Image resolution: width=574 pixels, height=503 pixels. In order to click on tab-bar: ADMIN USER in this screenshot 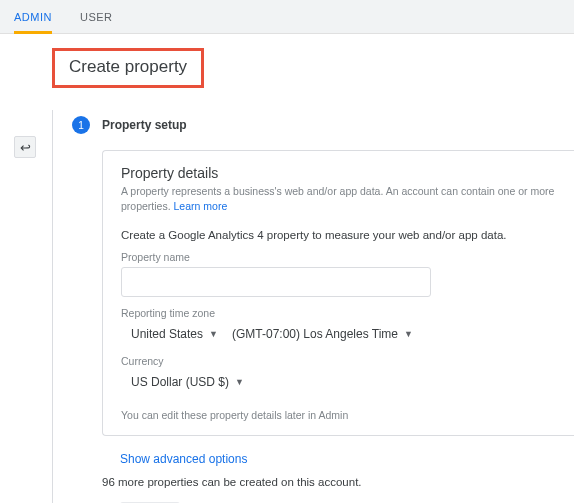, I will do `click(287, 17)`.